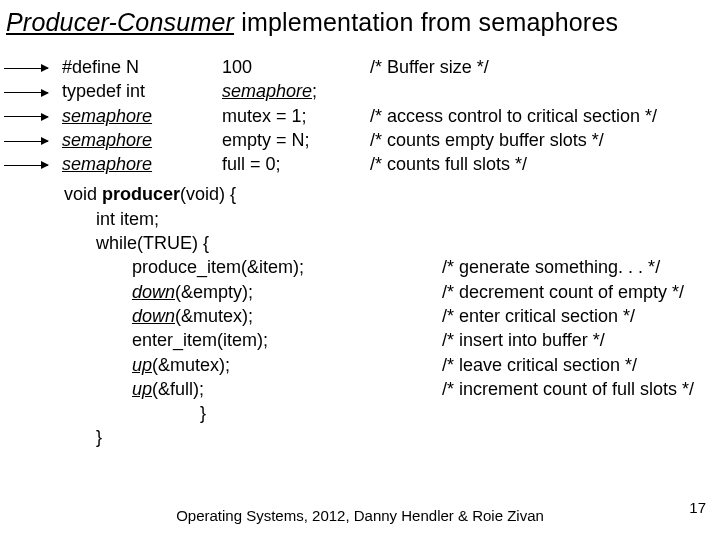 This screenshot has width=720, height=540. Describe the element at coordinates (142, 91) in the screenshot. I see `decl-col1: typedef int` at that location.